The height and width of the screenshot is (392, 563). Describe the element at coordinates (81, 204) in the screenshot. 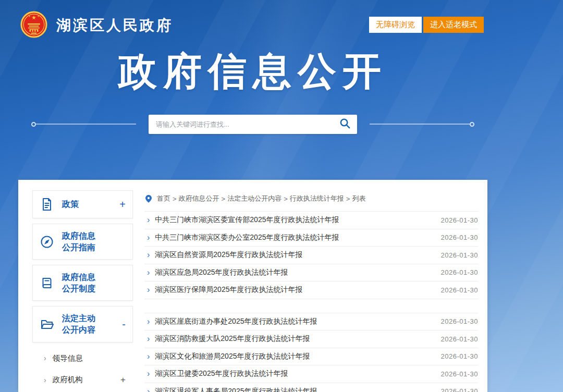

I see `sidebar-item-label: 政策` at that location.